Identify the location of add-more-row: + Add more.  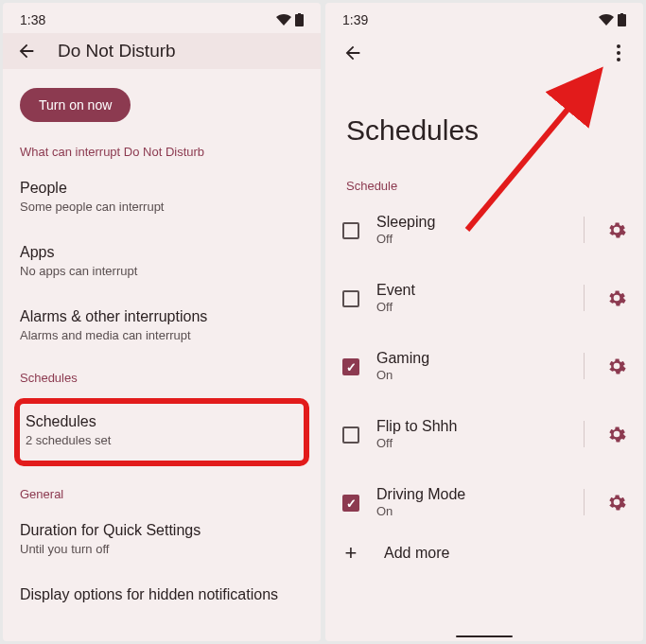
(484, 553).